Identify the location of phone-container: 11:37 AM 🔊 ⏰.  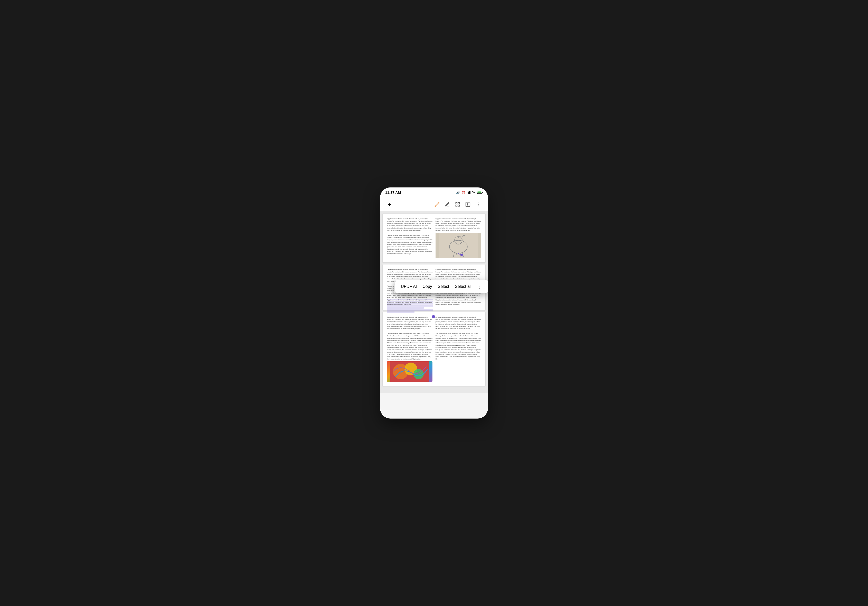
(434, 303).